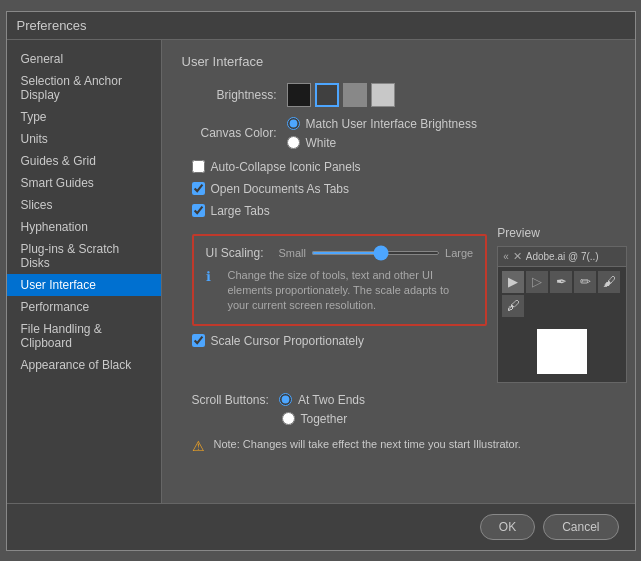  Describe the element at coordinates (84, 336) in the screenshot. I see `sidebar-item-file-handling: File Handling & Clipboard` at that location.